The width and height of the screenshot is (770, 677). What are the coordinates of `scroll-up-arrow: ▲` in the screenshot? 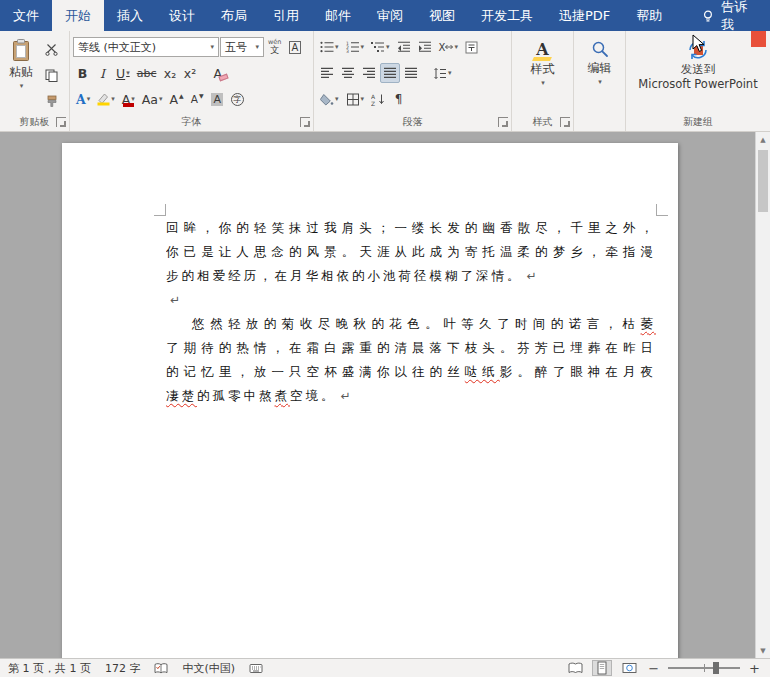 It's located at (763, 140).